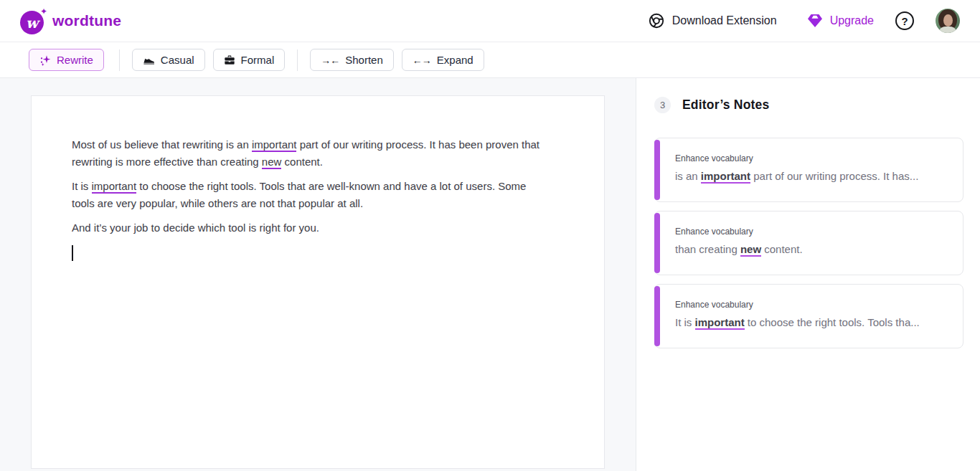 Image resolution: width=980 pixels, height=471 pixels. Describe the element at coordinates (948, 20) in the screenshot. I see `avatar-face` at that location.